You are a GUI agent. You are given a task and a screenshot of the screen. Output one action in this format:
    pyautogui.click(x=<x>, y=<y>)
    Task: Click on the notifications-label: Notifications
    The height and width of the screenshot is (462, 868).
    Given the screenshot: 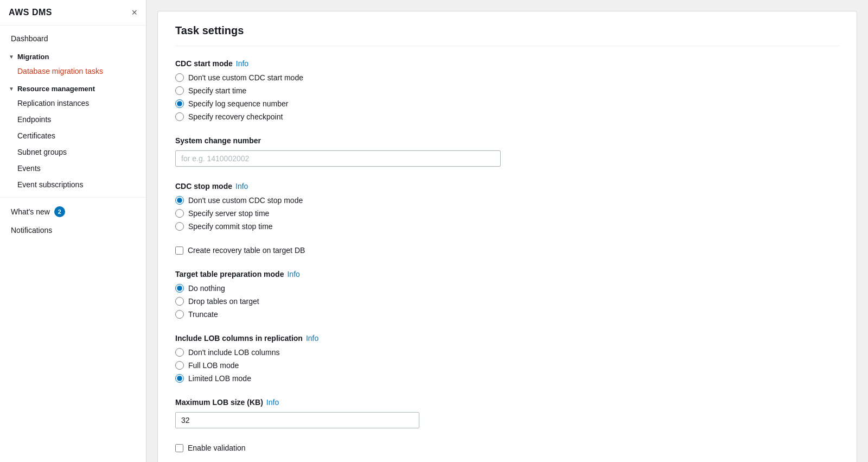 What is the action you would take?
    pyautogui.click(x=31, y=230)
    